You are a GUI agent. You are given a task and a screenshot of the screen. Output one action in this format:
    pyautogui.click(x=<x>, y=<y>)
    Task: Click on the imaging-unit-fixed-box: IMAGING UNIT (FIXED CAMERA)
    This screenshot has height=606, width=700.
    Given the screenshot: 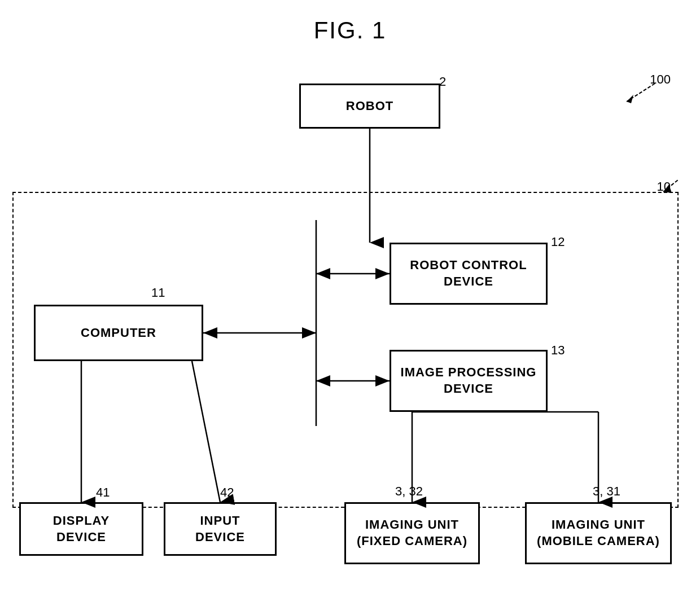 What is the action you would take?
    pyautogui.click(x=412, y=533)
    